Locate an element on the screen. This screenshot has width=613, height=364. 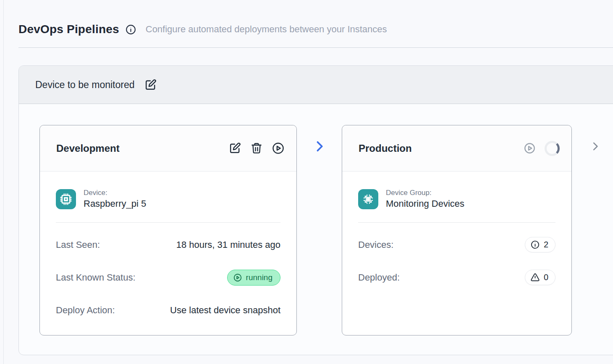
loading-spinner is located at coordinates (552, 148).